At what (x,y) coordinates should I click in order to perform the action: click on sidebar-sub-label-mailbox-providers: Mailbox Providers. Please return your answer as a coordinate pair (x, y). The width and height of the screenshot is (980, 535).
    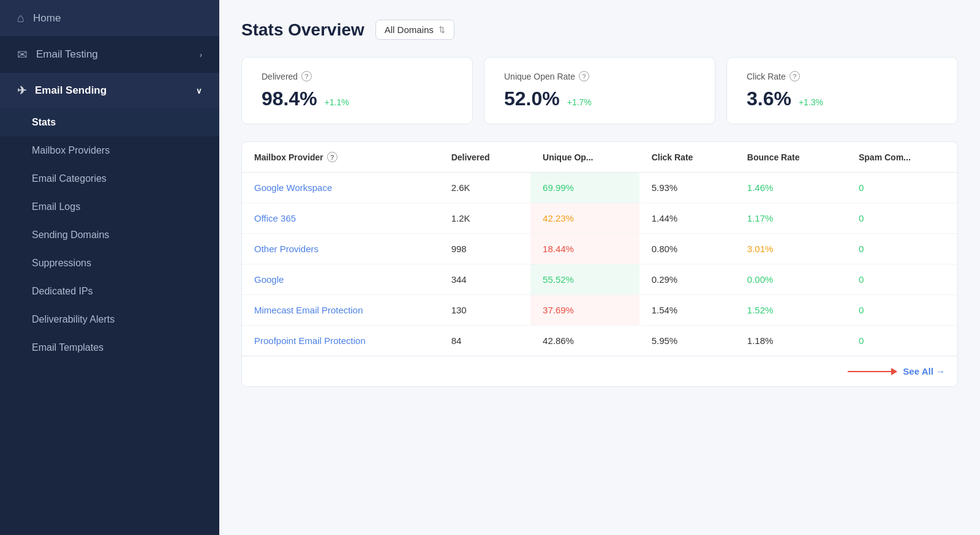
    Looking at the image, I should click on (71, 151).